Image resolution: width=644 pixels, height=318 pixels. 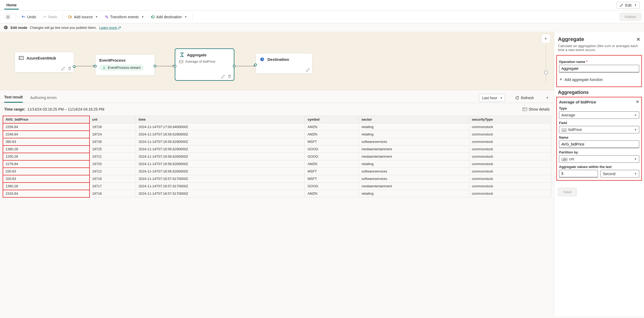 What do you see at coordinates (277, 134) in the screenshot?
I see `table-row: 2246.84197242024-11-14T07:16:59.6290000Z…` at bounding box center [277, 134].